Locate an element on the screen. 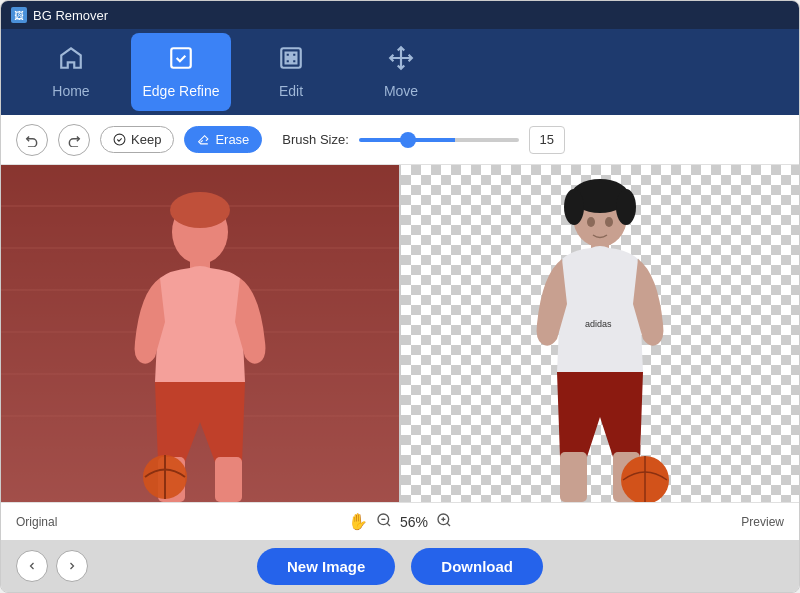 Image resolution: width=800 pixels, height=593 pixels. action-bar: New Image Download is located at coordinates (400, 566).